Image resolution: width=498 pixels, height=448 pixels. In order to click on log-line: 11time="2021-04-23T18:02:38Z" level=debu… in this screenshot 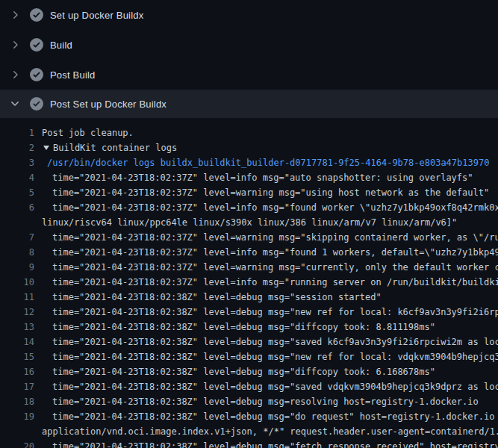, I will do `click(249, 297)`.